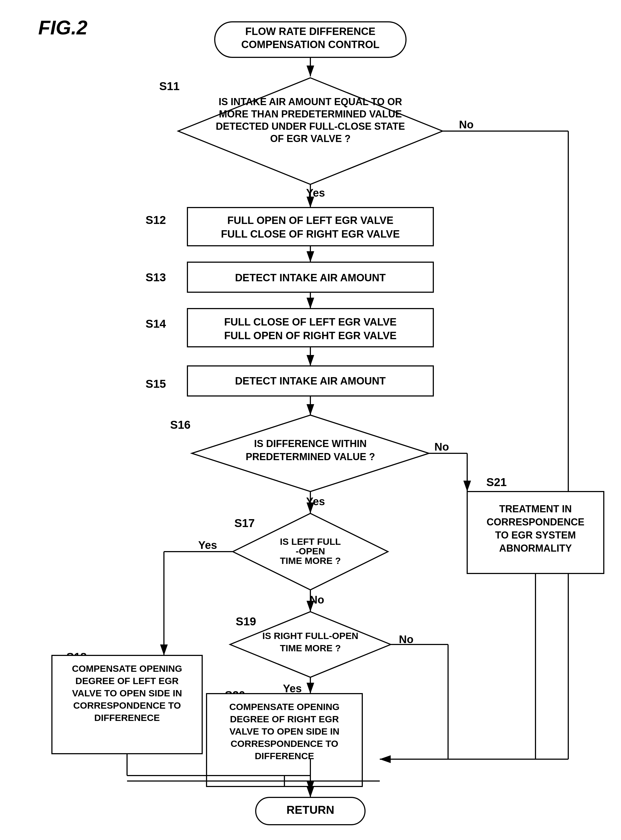  I want to click on svg-text: S14, so click(156, 324).